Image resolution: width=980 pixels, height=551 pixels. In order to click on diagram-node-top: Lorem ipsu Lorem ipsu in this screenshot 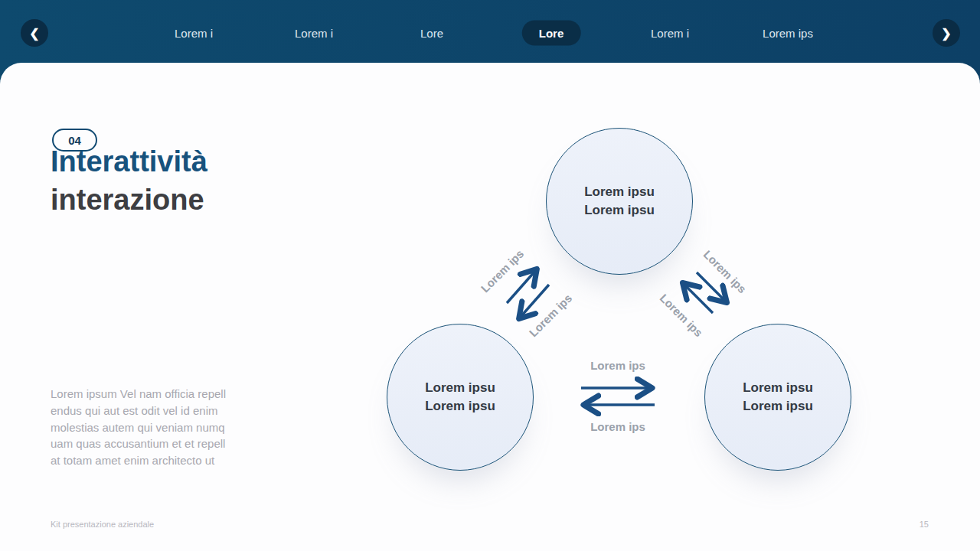, I will do `click(619, 201)`.